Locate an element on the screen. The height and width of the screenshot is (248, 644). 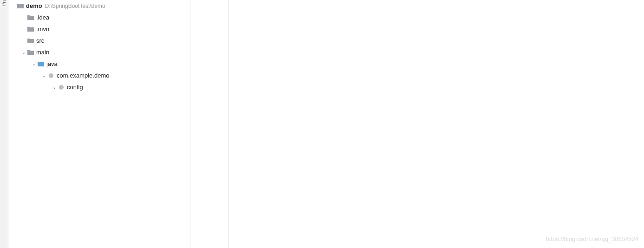
left-tool-tab: Pro is located at coordinates (4, 124).